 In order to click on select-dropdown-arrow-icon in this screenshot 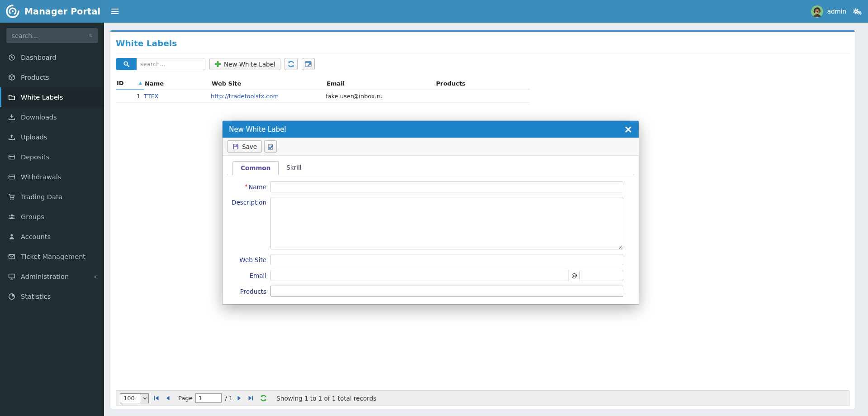, I will do `click(145, 398)`.